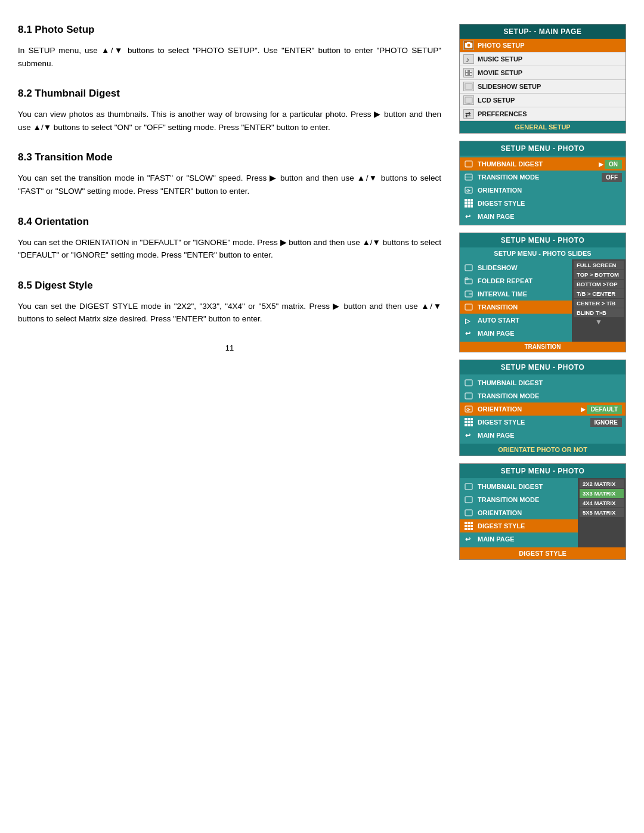 The image size is (644, 833). I want to click on menu-item-thumbnail-3: THUMBNAIL DIGEST, so click(519, 487).